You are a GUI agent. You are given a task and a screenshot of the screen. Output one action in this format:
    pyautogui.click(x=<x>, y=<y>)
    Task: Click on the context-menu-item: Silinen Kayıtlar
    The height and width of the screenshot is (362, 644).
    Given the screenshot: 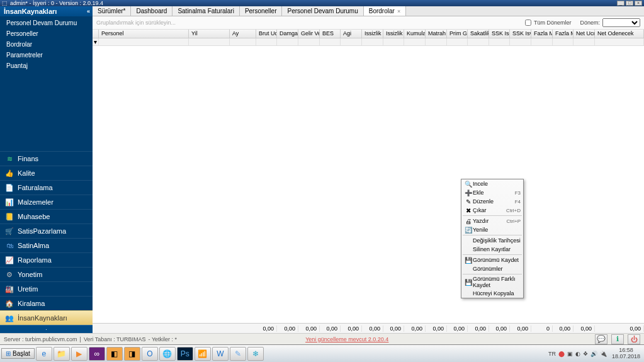 What is the action you would take?
    pyautogui.click(x=492, y=249)
    